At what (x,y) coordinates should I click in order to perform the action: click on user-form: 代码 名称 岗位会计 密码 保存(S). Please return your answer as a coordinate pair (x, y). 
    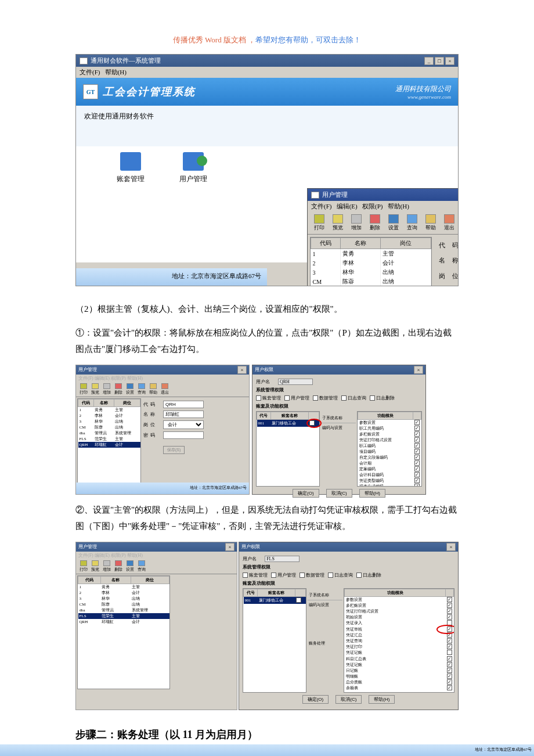
    Looking at the image, I should click on (446, 260).